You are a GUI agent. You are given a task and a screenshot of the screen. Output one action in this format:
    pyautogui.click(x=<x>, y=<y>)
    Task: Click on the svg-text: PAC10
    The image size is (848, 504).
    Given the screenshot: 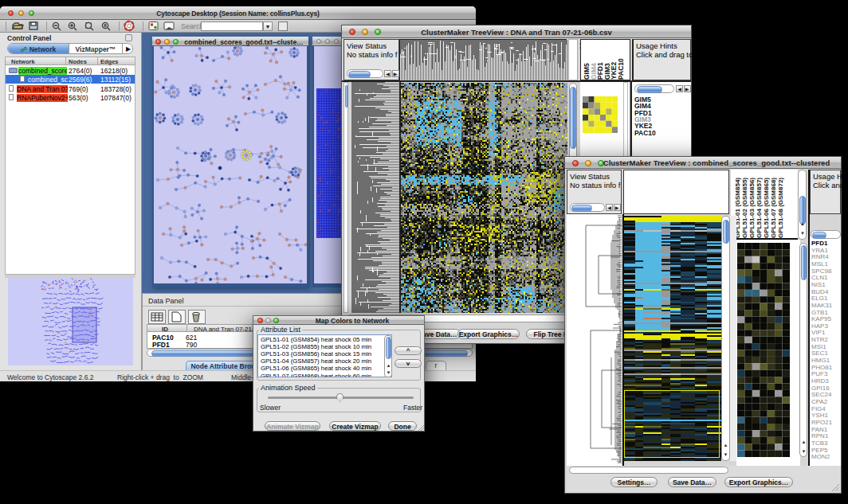 What is the action you would take?
    pyautogui.click(x=621, y=68)
    